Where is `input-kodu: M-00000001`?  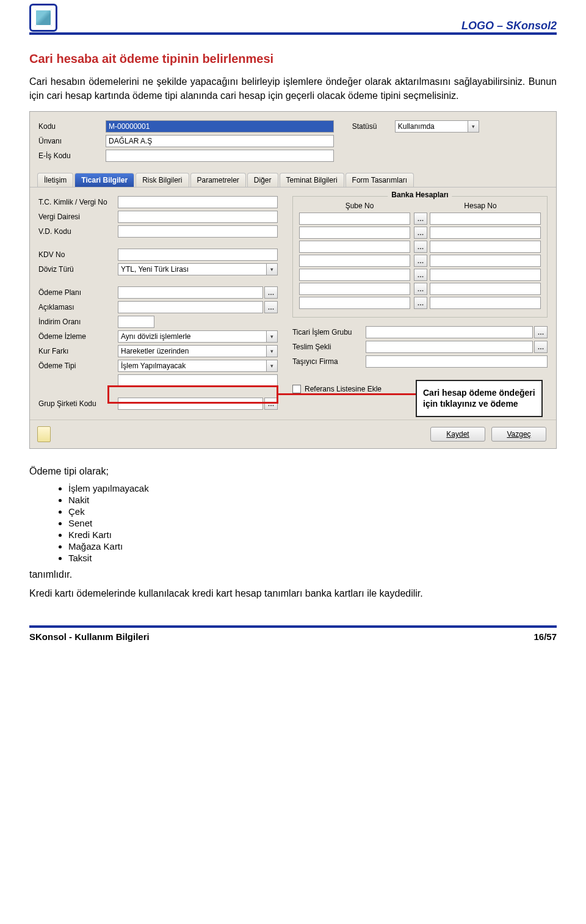 input-kodu: M-00000001 is located at coordinates (220, 126).